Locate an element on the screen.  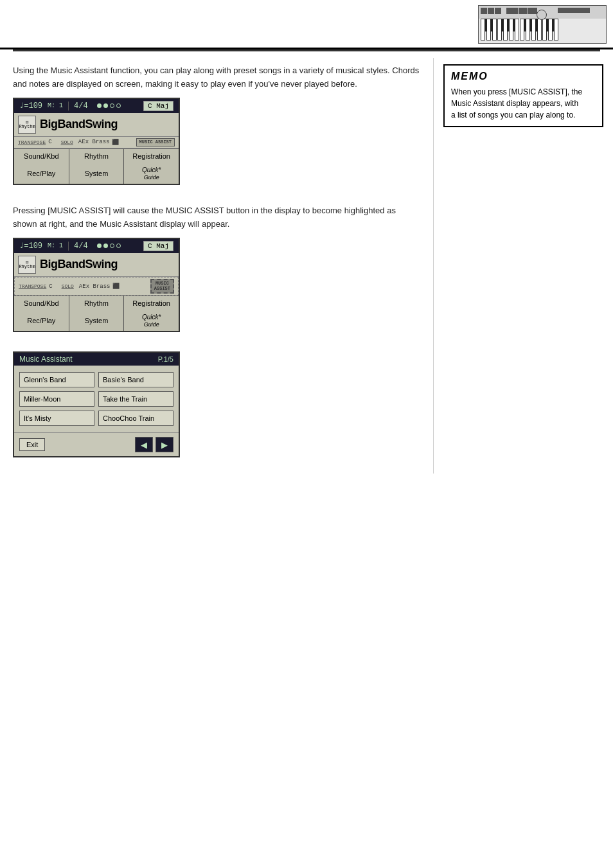
panel1-buttons-row2: Rec/Play System Quick*Guide is located at coordinates (96, 173).